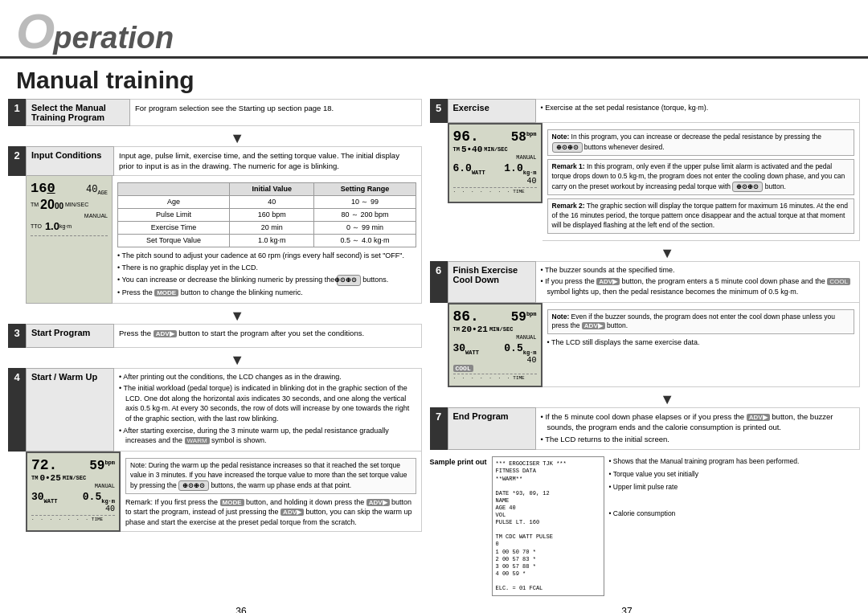  Describe the element at coordinates (272, 202) in the screenshot. I see `table-cell-age-initial: 40` at that location.